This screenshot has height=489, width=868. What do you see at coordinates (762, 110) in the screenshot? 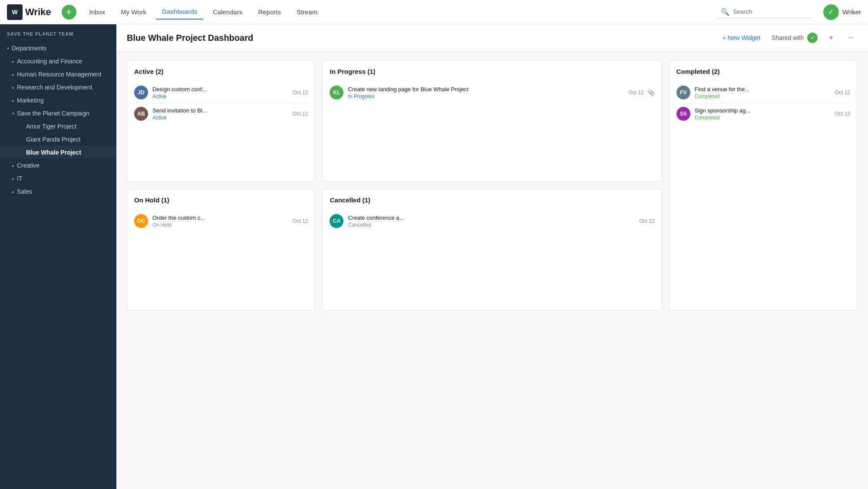
I see `task-name: Sign sponsorship ag...` at bounding box center [762, 110].